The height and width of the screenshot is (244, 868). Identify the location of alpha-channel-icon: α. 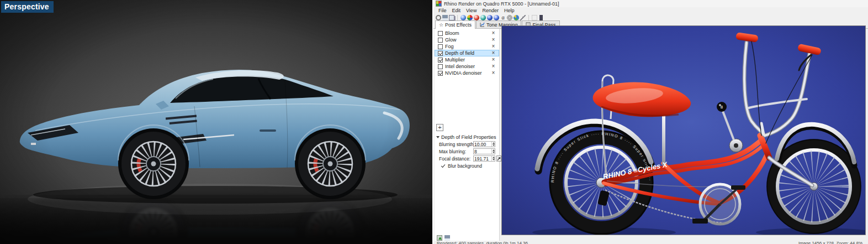
(503, 18).